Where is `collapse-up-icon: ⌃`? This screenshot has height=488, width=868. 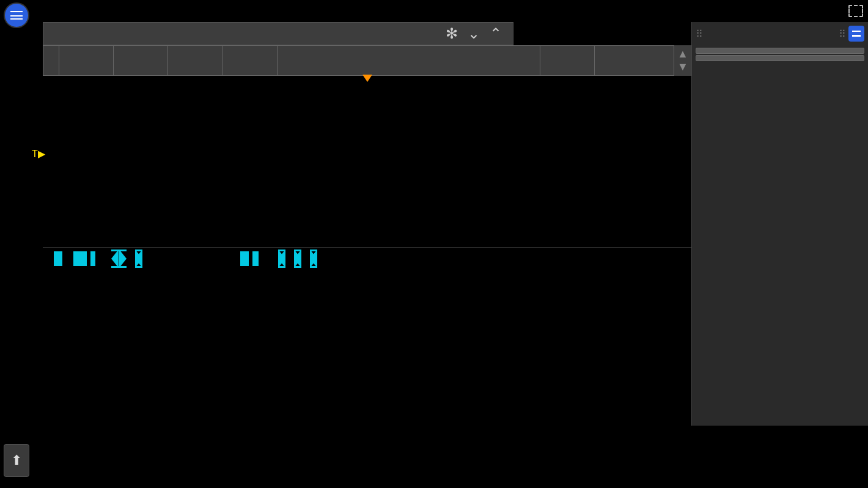
collapse-up-icon: ⌃ is located at coordinates (496, 34).